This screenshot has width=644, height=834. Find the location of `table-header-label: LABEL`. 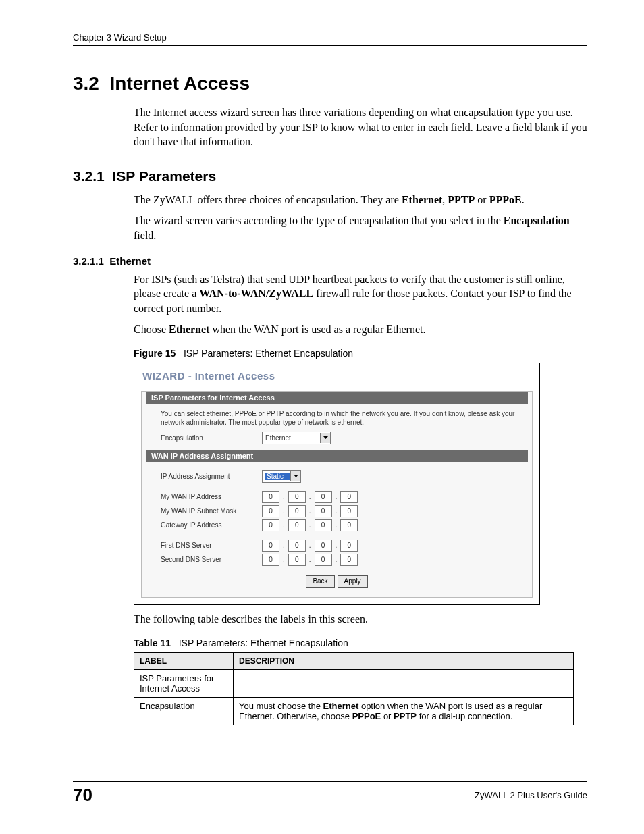

table-header-label: LABEL is located at coordinates (184, 660).